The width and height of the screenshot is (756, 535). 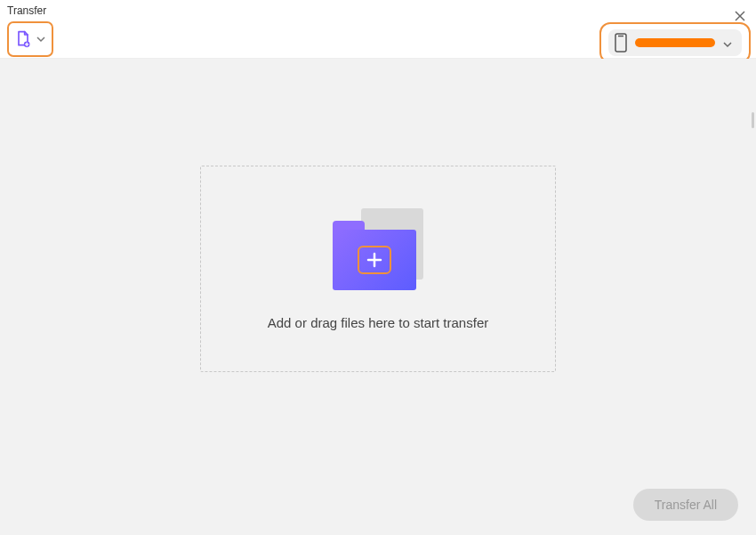 I want to click on device-selector, so click(x=675, y=43).